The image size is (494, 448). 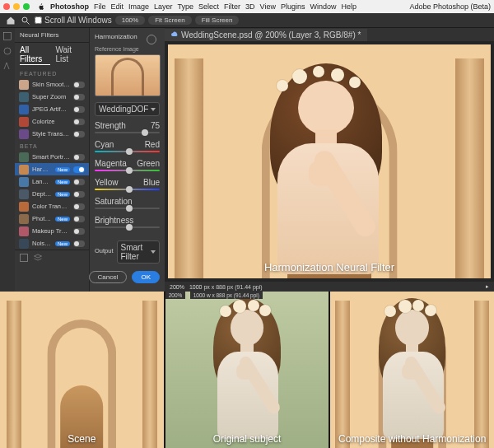 I want to click on scene-caption: Scene, so click(x=82, y=439).